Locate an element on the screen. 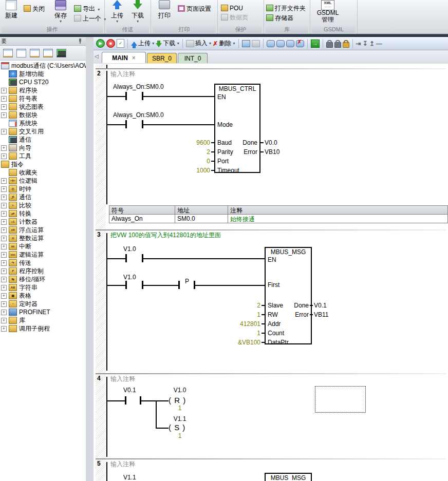 The height and width of the screenshot is (481, 448). output-value: V0.1 is located at coordinates (321, 305).